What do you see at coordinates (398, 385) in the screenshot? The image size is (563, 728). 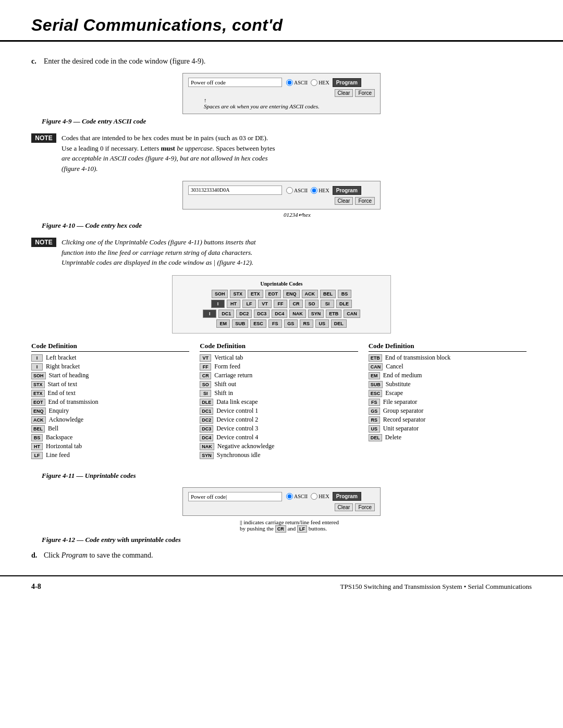 I see `def-text-SUB: Substitute` at bounding box center [398, 385].